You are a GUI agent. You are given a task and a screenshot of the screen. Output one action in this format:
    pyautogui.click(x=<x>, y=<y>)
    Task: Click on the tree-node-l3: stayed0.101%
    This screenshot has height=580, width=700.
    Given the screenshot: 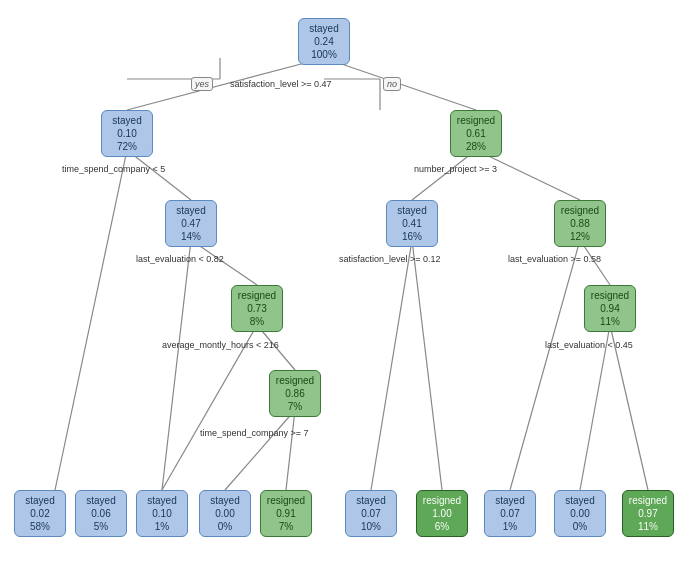 What is the action you would take?
    pyautogui.click(x=162, y=514)
    